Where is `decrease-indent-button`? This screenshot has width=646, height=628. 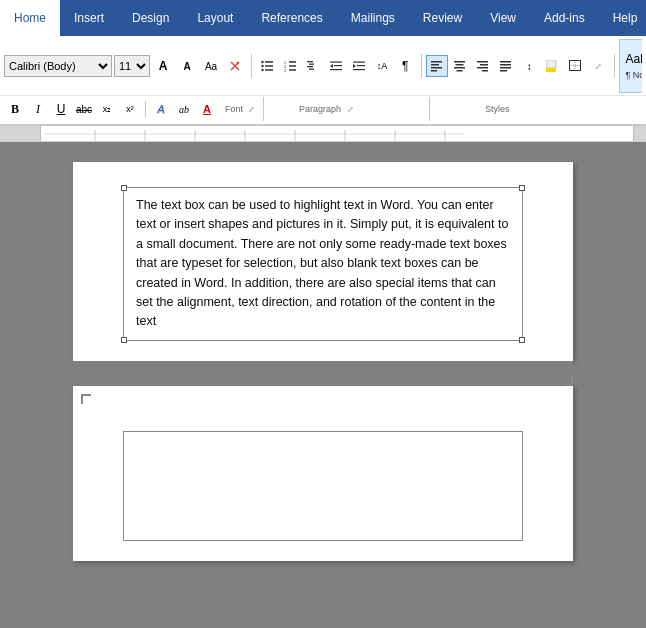 decrease-indent-button is located at coordinates (336, 66).